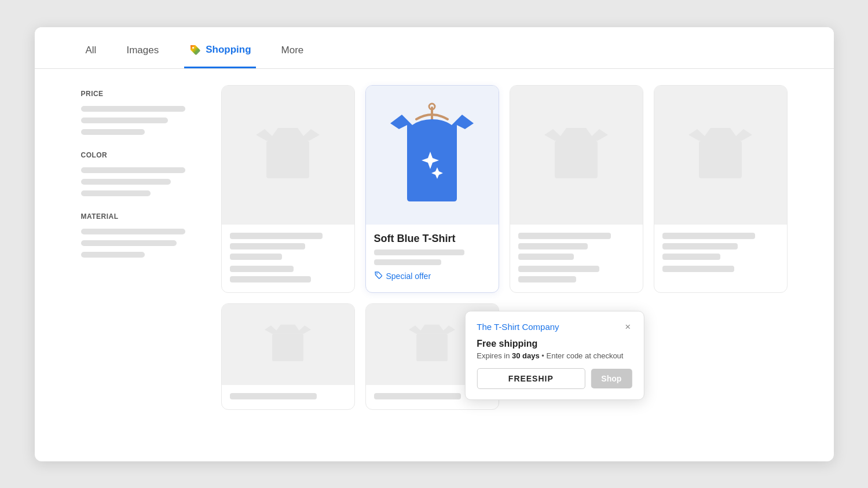 This screenshot has height=488, width=868. What do you see at coordinates (142, 248) in the screenshot?
I see `sidebar-filters: PRICE COLOR MATERIAL` at bounding box center [142, 248].